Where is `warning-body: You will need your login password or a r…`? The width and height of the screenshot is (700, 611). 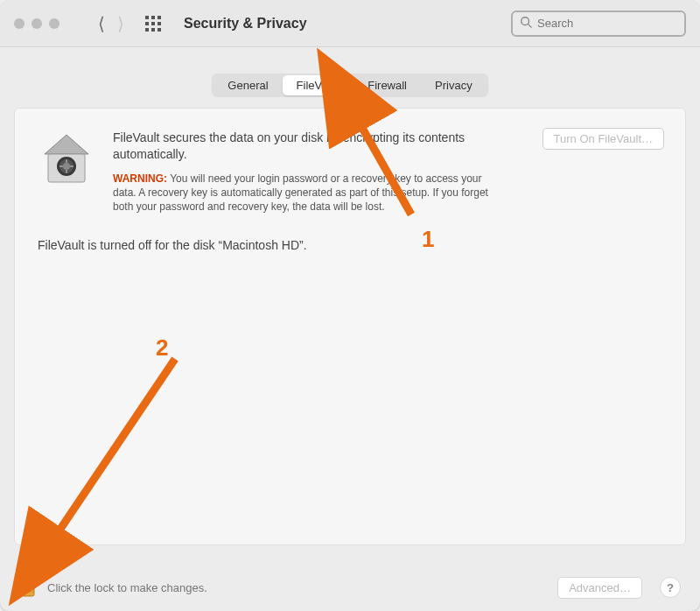 warning-body: You will need your login password or a r… is located at coordinates (301, 193).